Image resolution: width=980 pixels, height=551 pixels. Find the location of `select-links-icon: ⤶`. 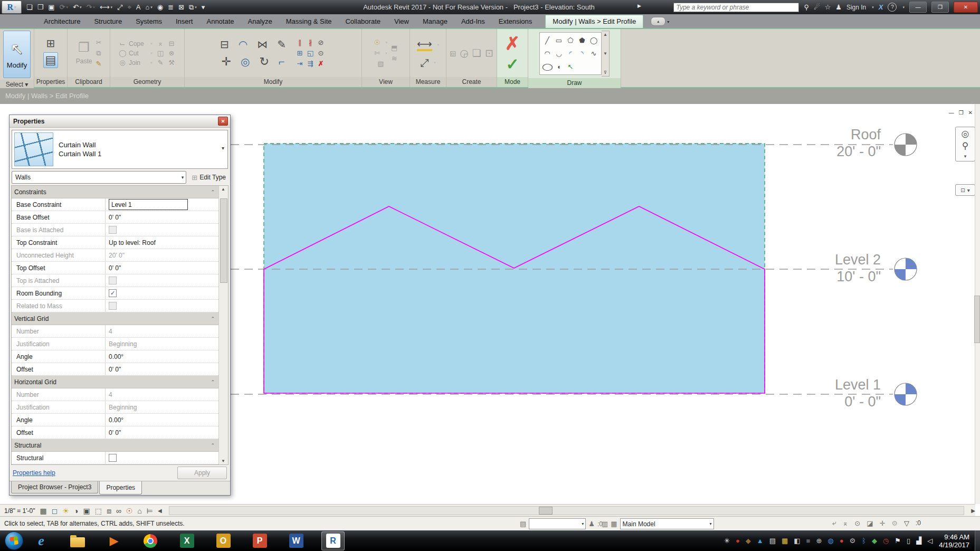

select-links-icon: ⤶ is located at coordinates (834, 523).